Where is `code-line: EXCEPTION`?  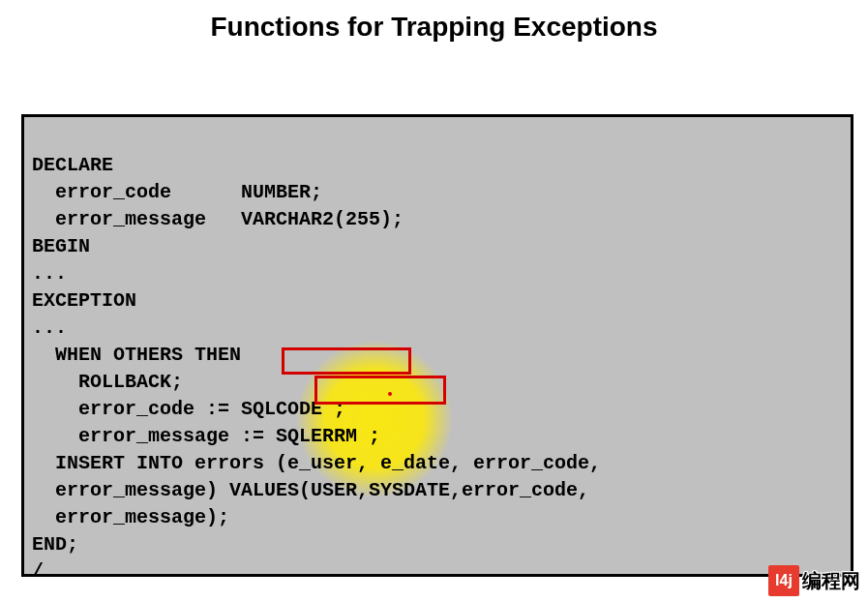
code-line: EXCEPTION is located at coordinates (84, 300).